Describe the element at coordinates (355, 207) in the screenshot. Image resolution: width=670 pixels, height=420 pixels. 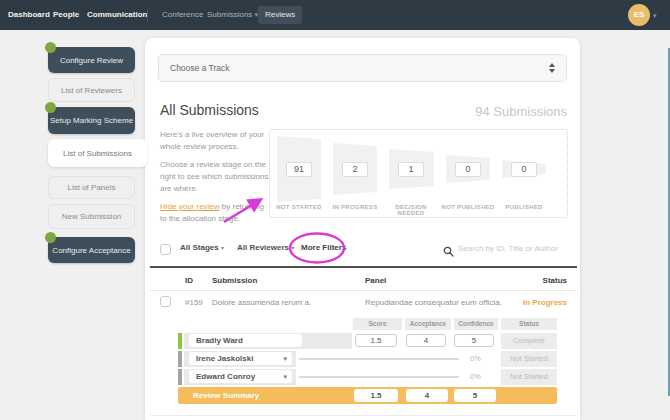
I see `funnel-label-in-progress: IN PROGRESS` at that location.